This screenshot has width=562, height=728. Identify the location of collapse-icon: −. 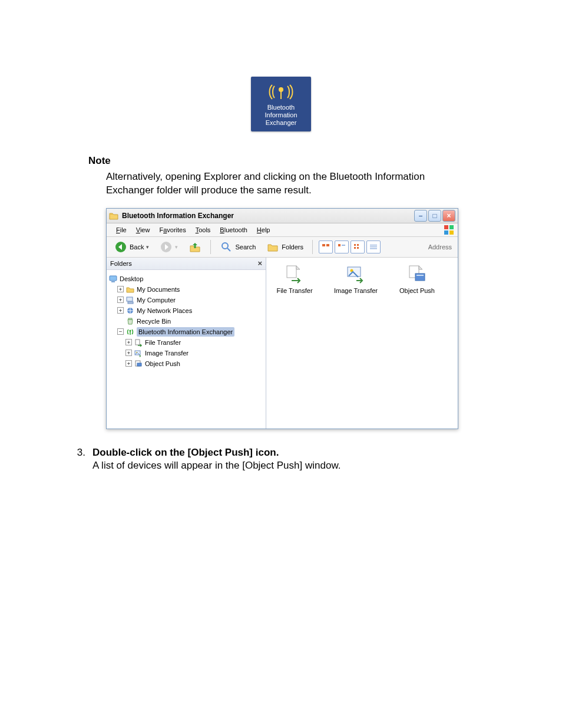
(120, 331).